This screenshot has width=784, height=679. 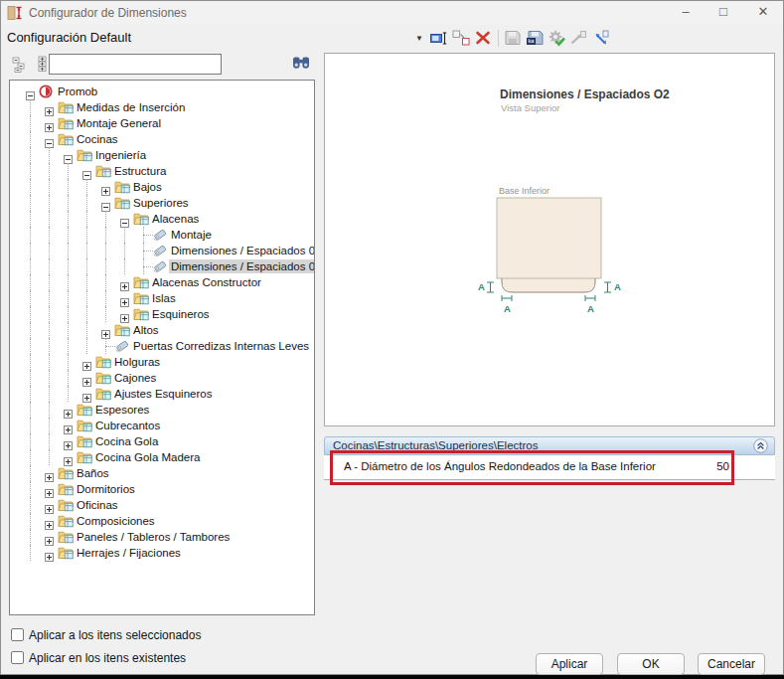 What do you see at coordinates (651, 664) in the screenshot?
I see `ok-button: OK` at bounding box center [651, 664].